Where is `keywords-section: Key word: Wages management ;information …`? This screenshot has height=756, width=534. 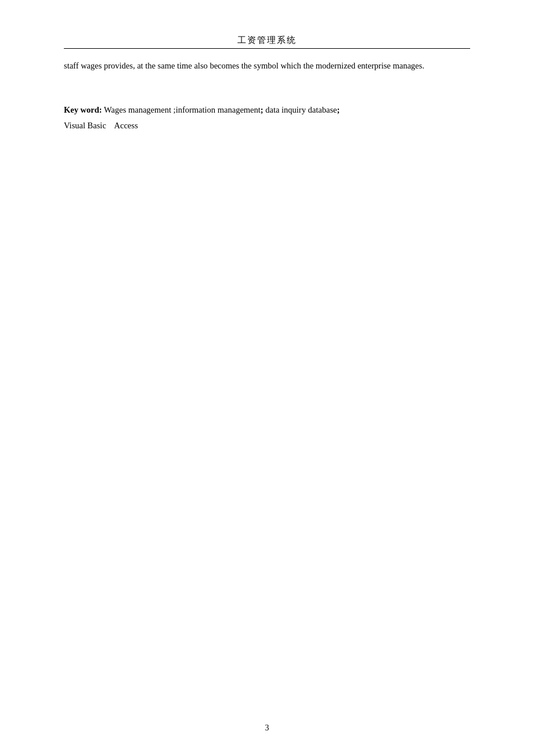 keywords-section: Key word: Wages management ;information … is located at coordinates (267, 118).